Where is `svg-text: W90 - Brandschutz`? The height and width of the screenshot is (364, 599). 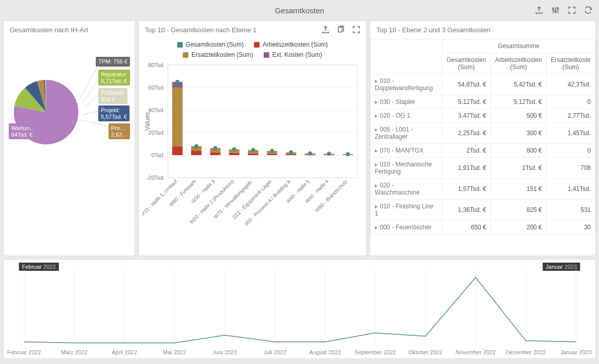
svg-text: W90 - Brandschutz is located at coordinates (331, 196).